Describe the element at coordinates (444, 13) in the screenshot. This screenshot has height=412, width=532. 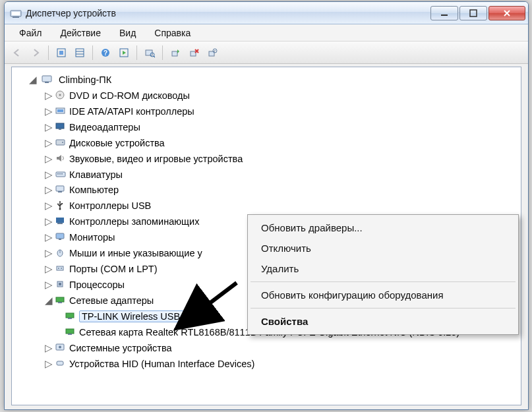
I see `minimize-button` at that location.